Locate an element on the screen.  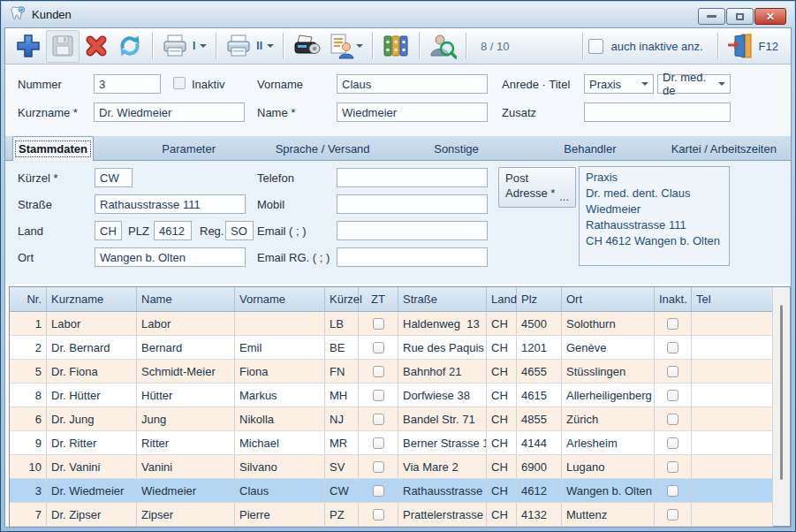
post-adresse-button: Post Adresse * ... is located at coordinates (537, 187).